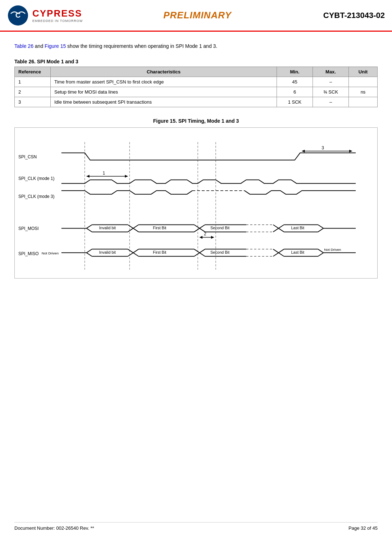 The width and height of the screenshot is (392, 538). I want to click on clk1-waveform, so click(209, 182).